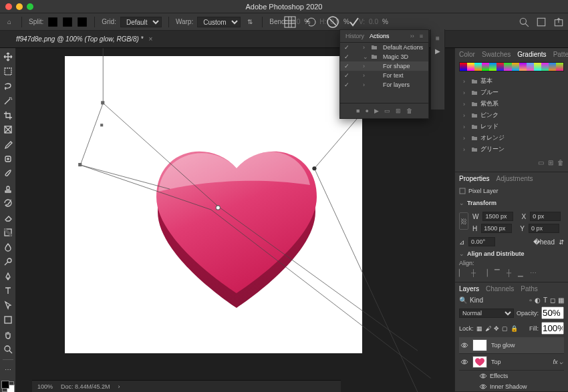 The width and height of the screenshot is (568, 392). I want to click on effects-label: Effects, so click(499, 376).